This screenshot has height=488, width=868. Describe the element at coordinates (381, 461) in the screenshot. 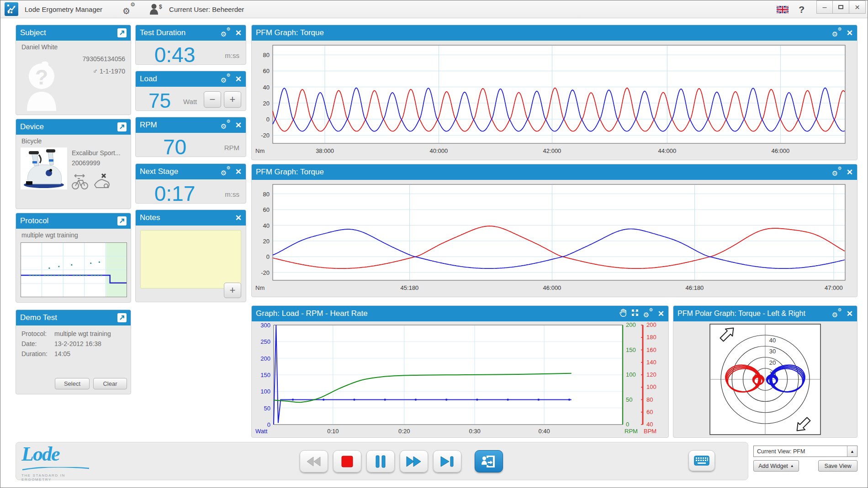

I see `pause-button` at that location.